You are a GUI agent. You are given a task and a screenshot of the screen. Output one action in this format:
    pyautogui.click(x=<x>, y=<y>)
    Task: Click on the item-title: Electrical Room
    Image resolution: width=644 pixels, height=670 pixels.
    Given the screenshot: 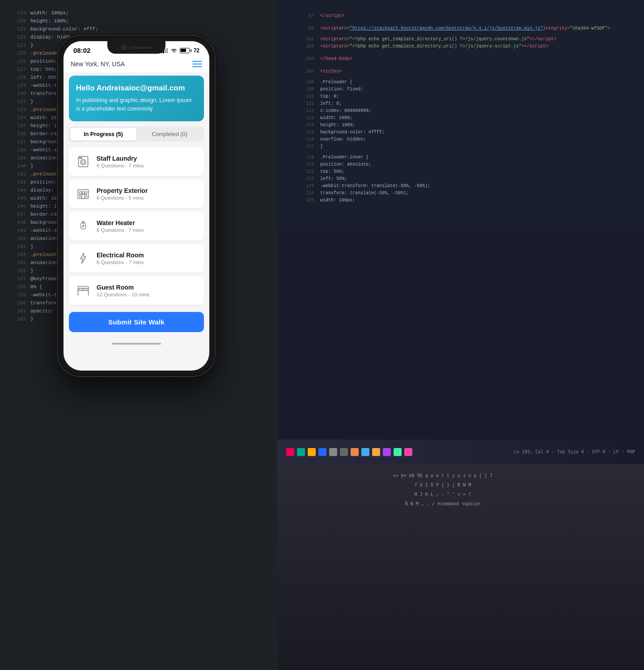 What is the action you would take?
    pyautogui.click(x=120, y=255)
    